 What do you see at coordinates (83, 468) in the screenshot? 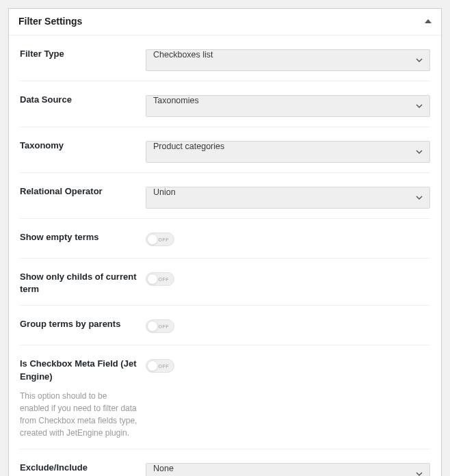
I see `label-exclude-include: Exclude/Include` at bounding box center [83, 468].